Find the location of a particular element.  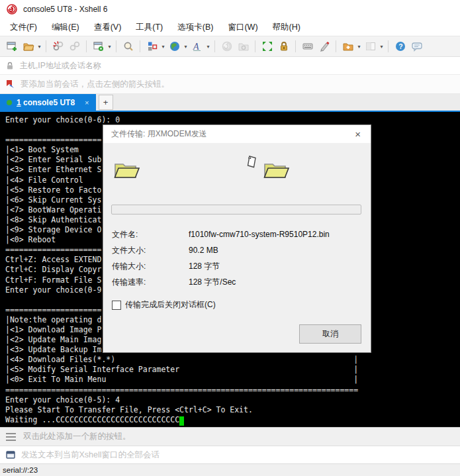

dialog-title: 文件传输: 用XMODEM发送 is located at coordinates (159, 134).